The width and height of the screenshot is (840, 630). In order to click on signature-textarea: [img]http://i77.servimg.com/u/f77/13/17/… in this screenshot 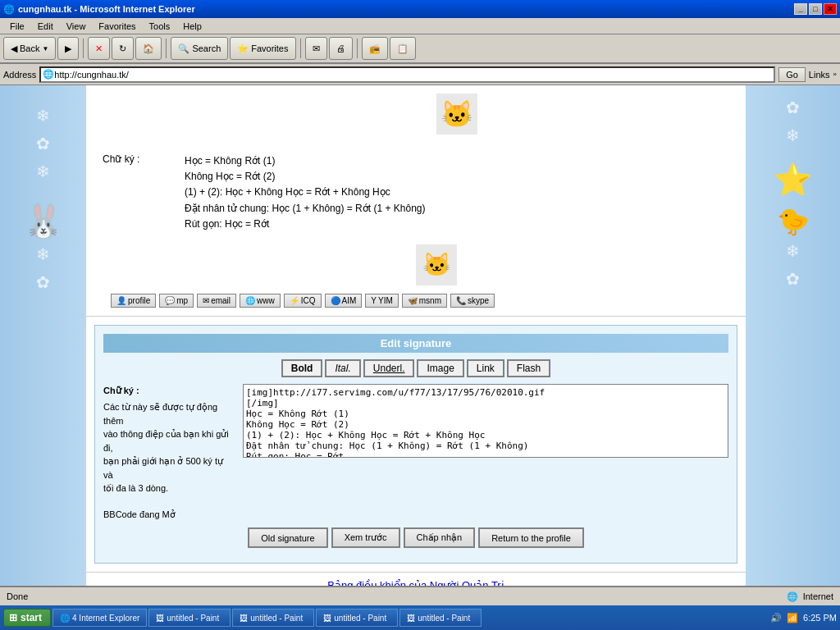, I will do `click(486, 421)`.